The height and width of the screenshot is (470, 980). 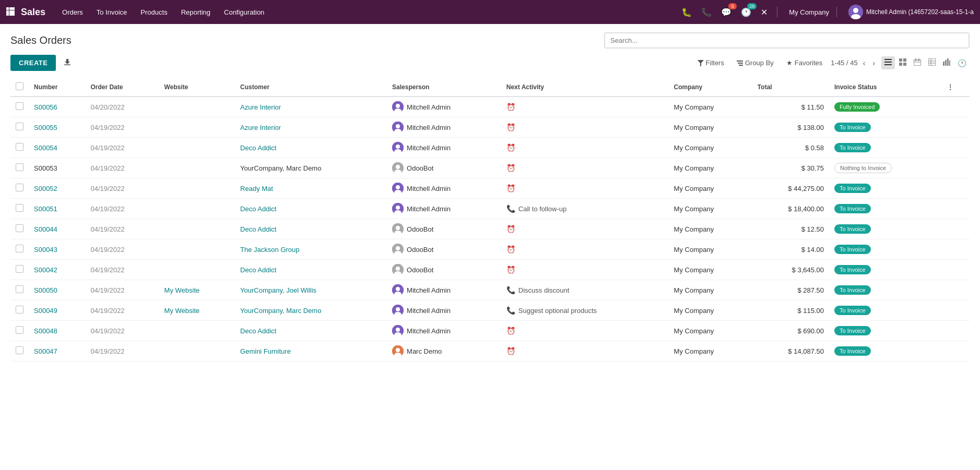 What do you see at coordinates (917, 63) in the screenshot?
I see `calendar-view-button` at bounding box center [917, 63].